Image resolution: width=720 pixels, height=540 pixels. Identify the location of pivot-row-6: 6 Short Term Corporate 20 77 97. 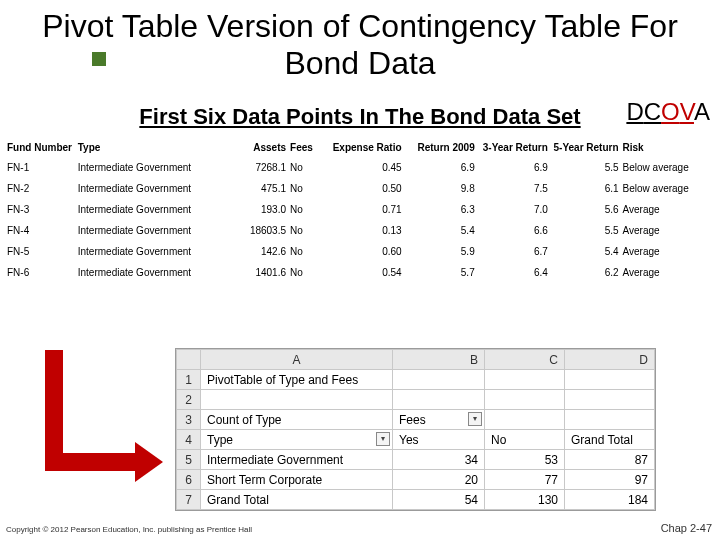
(416, 480).